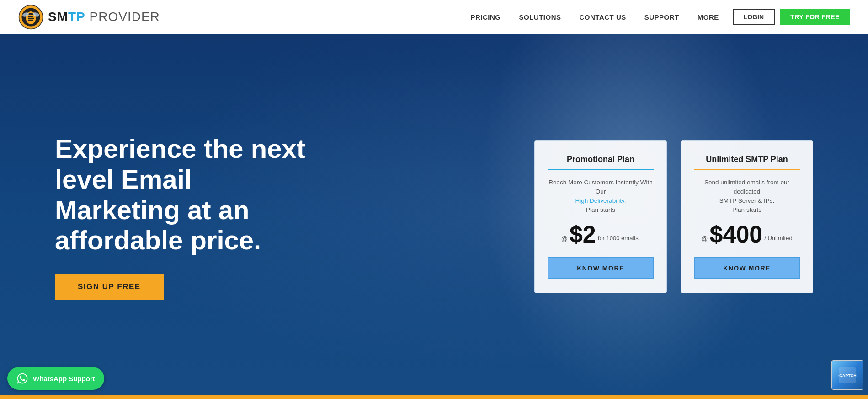  I want to click on unlimited-plan-divider, so click(747, 169).